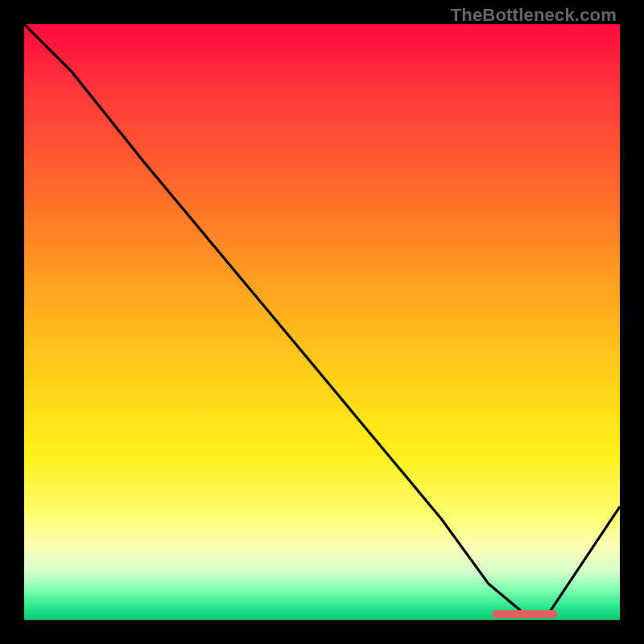 The width and height of the screenshot is (644, 644). What do you see at coordinates (534, 15) in the screenshot?
I see `watermark-text: TheBottleneck.com` at bounding box center [534, 15].